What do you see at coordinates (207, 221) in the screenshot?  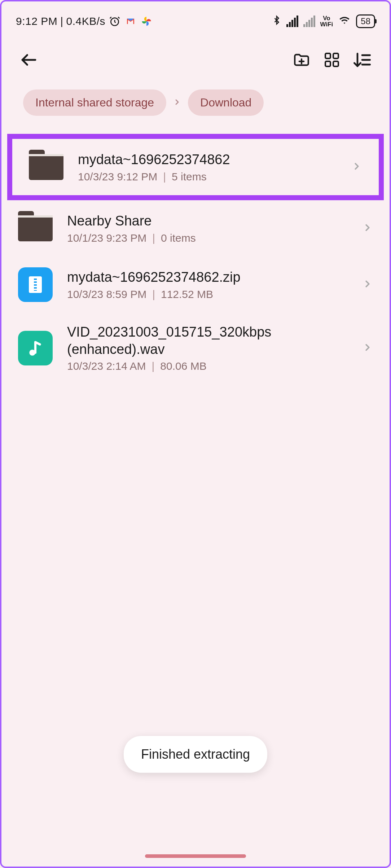 I see `file-name: Nearby Share` at bounding box center [207, 221].